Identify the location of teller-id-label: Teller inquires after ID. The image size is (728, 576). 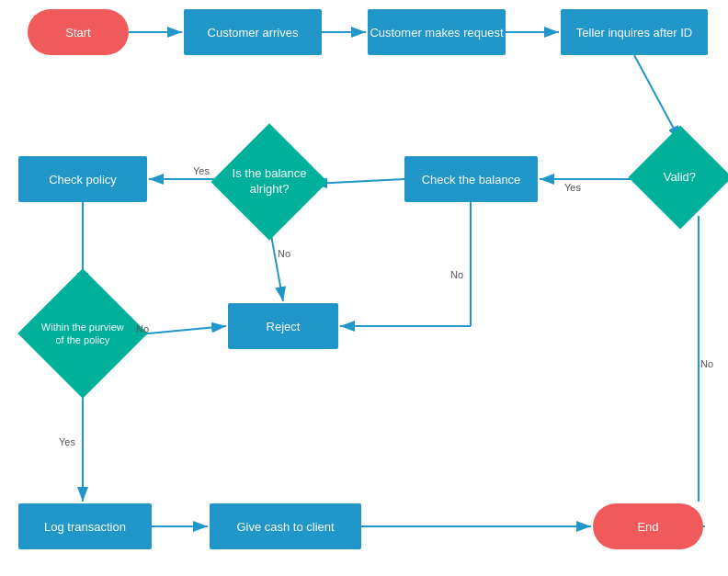
(634, 33).